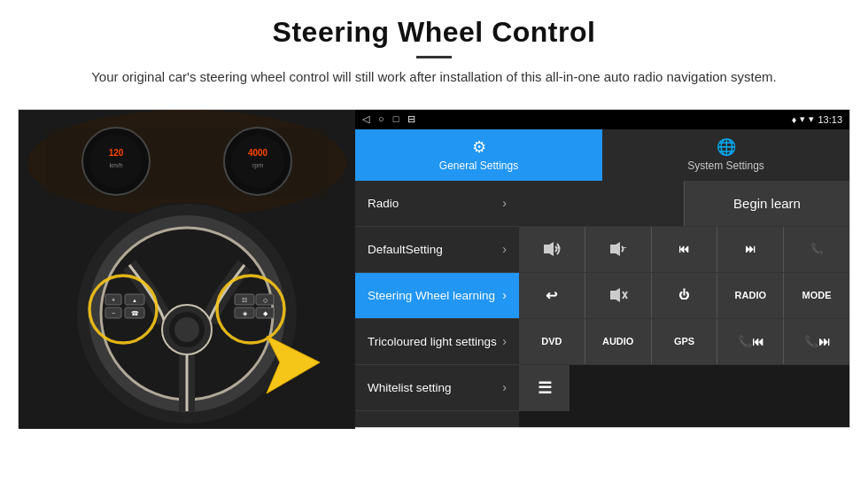 This screenshot has width=868, height=498. I want to click on tab-bar: ⚙ General Settings 🌐 System Settings, so click(602, 155).